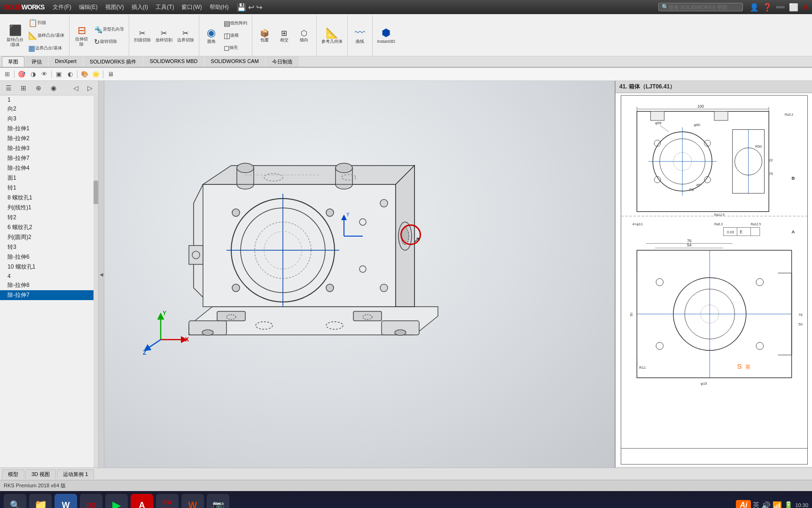 This screenshot has width=812, height=508. I want to click on vt-scene-icon: 🌟, so click(96, 74).